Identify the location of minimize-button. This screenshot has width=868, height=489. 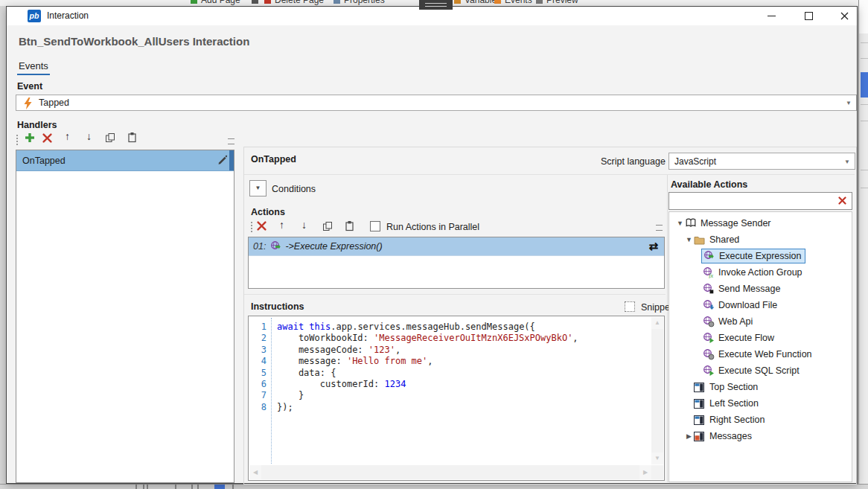
(771, 16).